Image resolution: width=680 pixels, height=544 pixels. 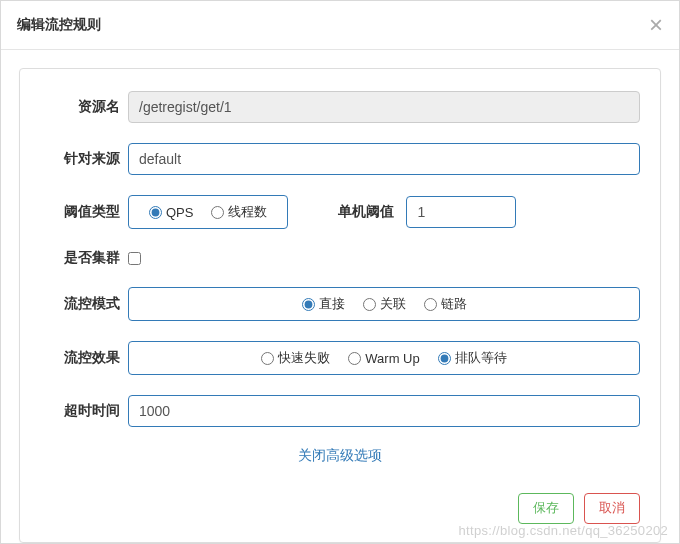 What do you see at coordinates (239, 212) in the screenshot?
I see `radio-thread: 线程数` at bounding box center [239, 212].